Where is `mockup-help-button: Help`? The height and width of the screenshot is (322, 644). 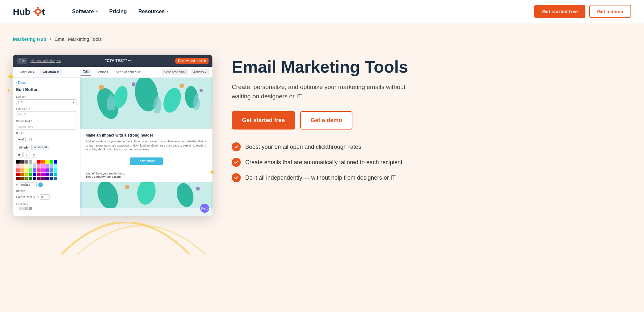 mockup-help-button: Help is located at coordinates (205, 208).